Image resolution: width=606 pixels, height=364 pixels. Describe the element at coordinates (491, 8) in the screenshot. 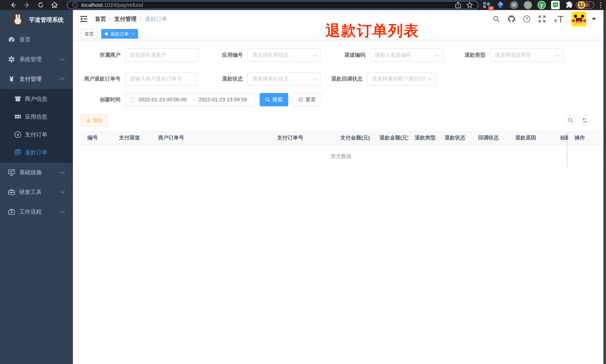

I see `extension-badge: 10` at that location.